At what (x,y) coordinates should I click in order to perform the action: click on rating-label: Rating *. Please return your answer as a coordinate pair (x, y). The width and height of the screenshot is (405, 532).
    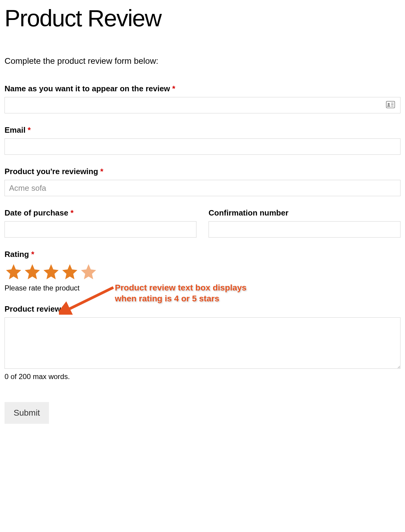
    Looking at the image, I should click on (202, 255).